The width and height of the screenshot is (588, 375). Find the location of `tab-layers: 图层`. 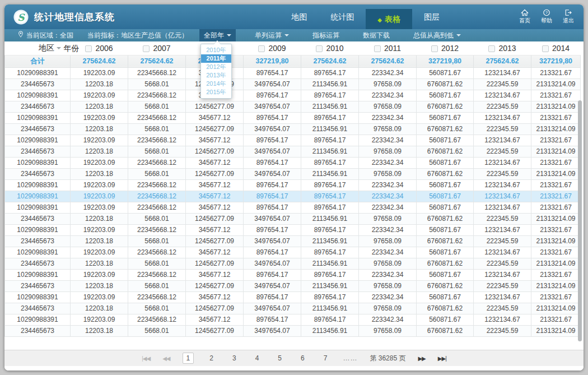

tab-layers: 图层 is located at coordinates (432, 17).